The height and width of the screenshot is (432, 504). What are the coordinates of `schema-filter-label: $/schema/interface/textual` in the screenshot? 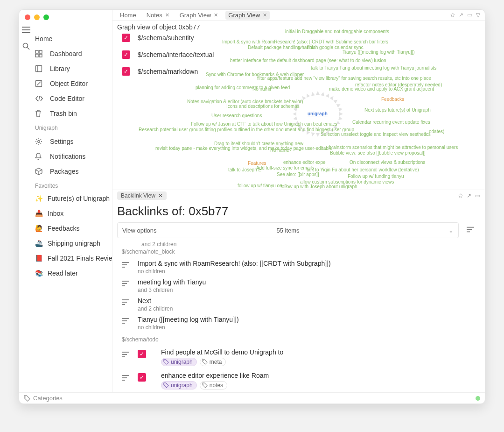 It's located at (175, 55).